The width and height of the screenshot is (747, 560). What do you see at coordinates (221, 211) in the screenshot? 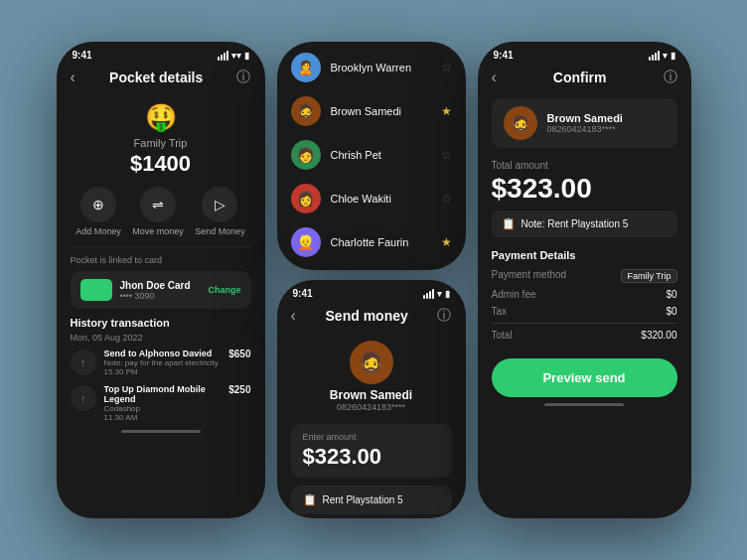
I see `send-money-btn: ▷ Send Money` at bounding box center [221, 211].